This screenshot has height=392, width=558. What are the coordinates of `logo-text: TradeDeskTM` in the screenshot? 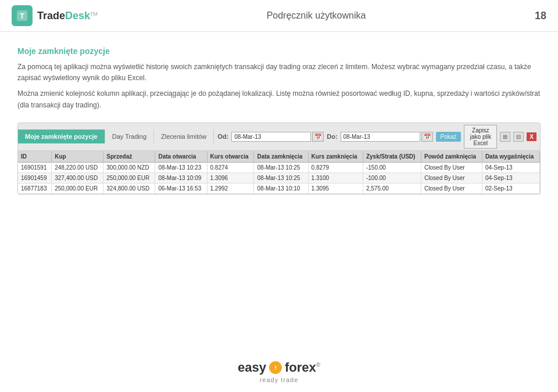 It's located at (67, 16).